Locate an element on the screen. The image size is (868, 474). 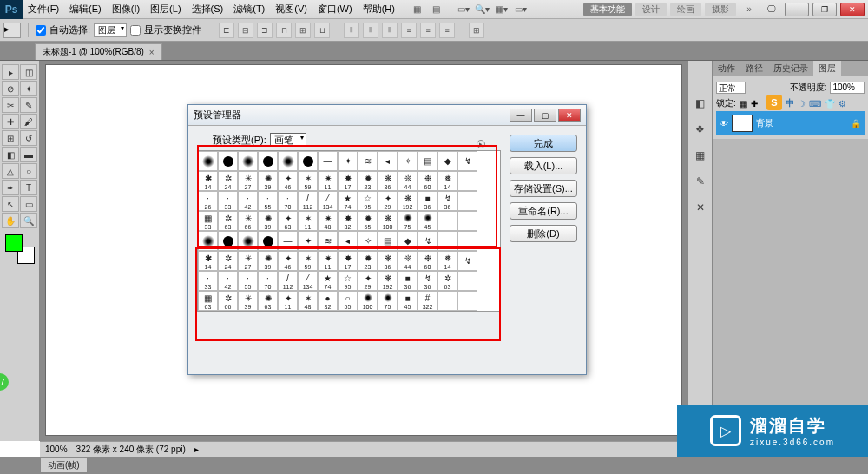
menu-帮助(H): 帮助(H) is located at coordinates (378, 9).